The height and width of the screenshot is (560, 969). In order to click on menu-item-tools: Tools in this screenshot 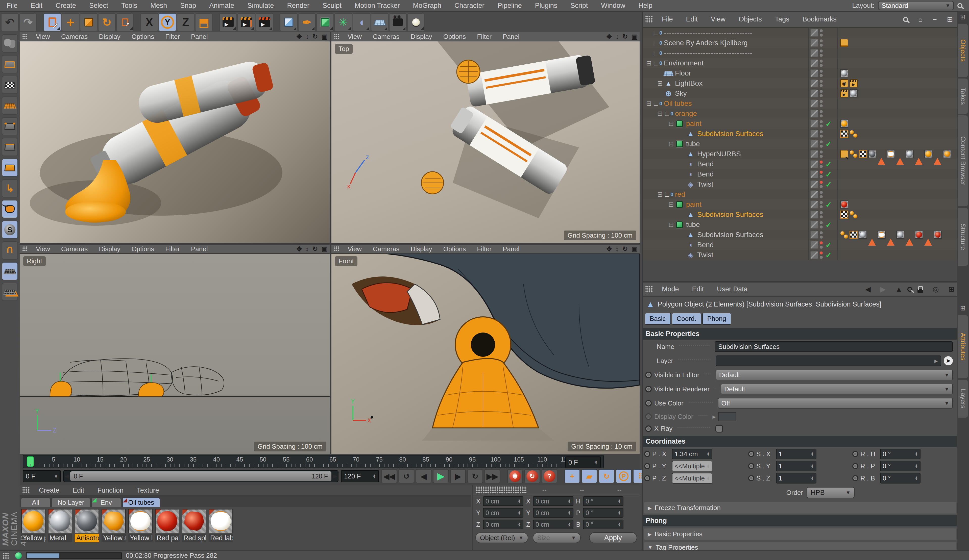, I will do `click(129, 6)`.